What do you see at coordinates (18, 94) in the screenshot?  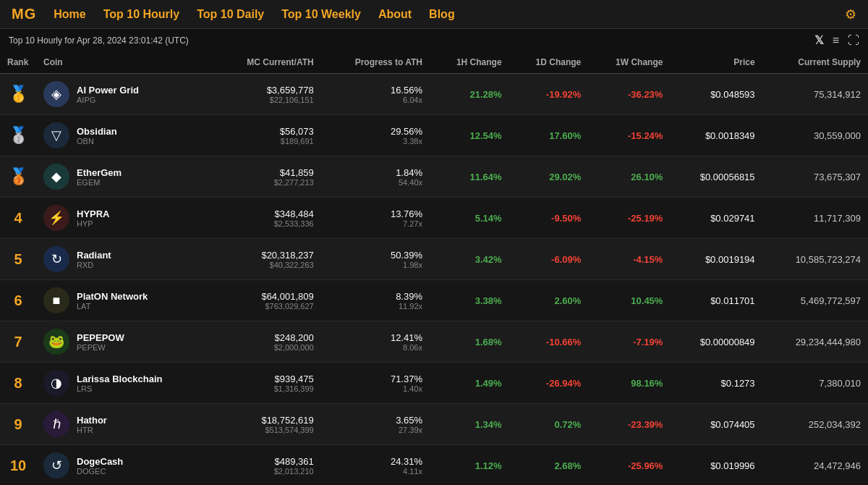 I see `rank-cell: 🥇` at bounding box center [18, 94].